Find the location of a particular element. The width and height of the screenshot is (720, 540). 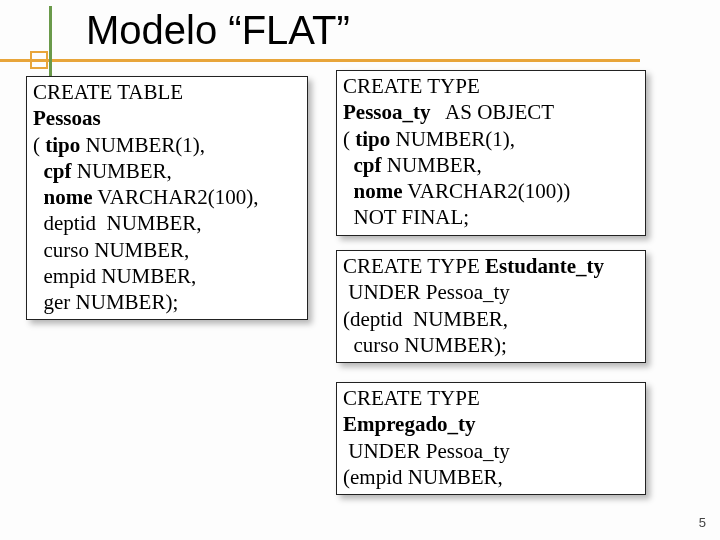

code-line: (deptid NUMBER, is located at coordinates (491, 319).